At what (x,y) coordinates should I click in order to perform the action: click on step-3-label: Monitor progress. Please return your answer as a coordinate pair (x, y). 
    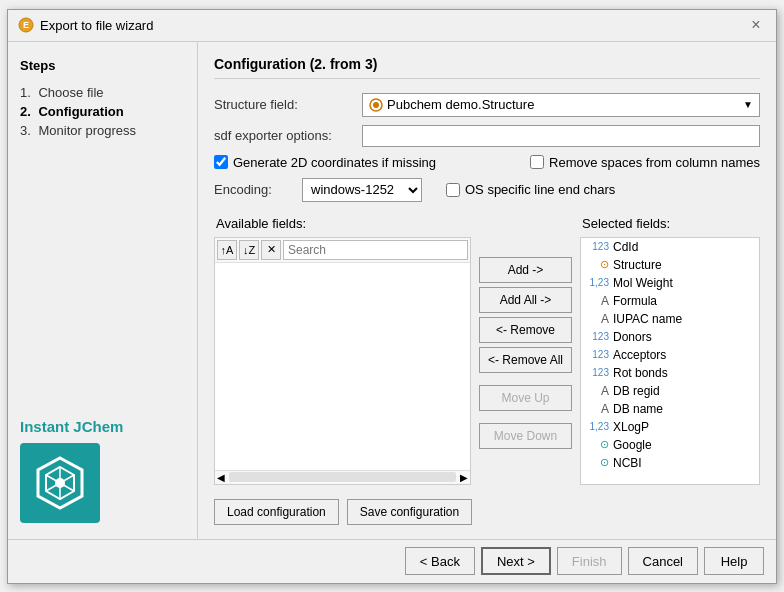
    Looking at the image, I should click on (87, 130).